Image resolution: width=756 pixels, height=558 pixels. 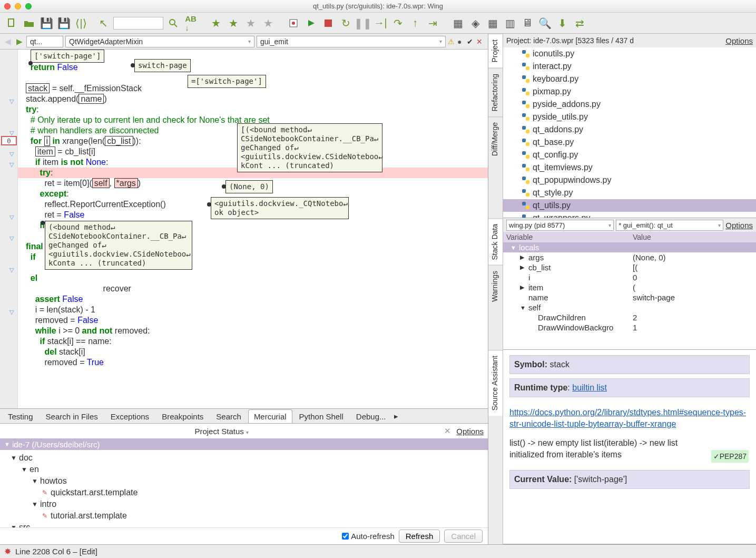 I want to click on debug-play-icon, so click(x=311, y=23).